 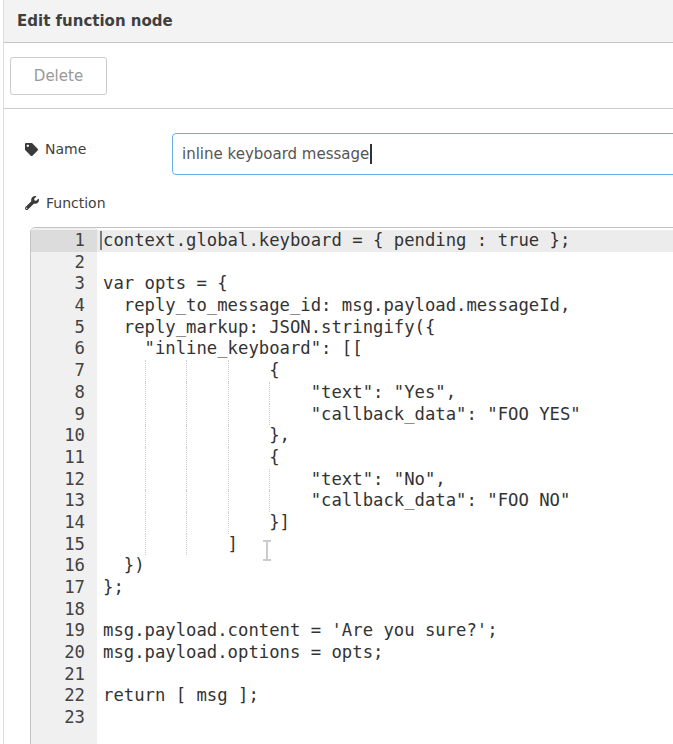 What do you see at coordinates (64, 653) in the screenshot?
I see `gutter-line-number: 20` at bounding box center [64, 653].